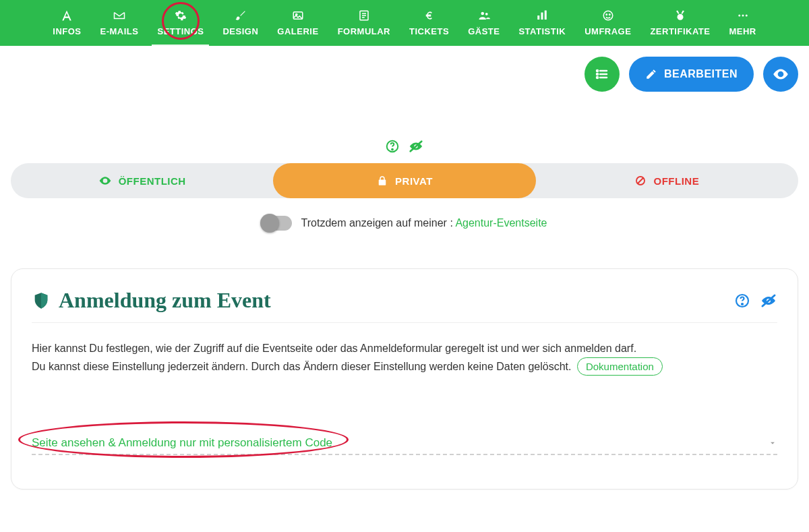  I want to click on nav-label: FORMULAR, so click(364, 31).